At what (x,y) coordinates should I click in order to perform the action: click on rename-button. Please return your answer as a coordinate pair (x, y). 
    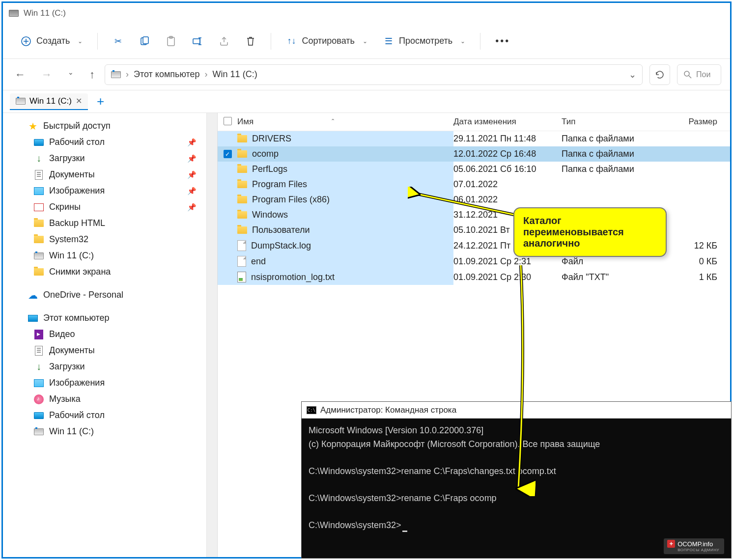
    Looking at the image, I should click on (197, 41).